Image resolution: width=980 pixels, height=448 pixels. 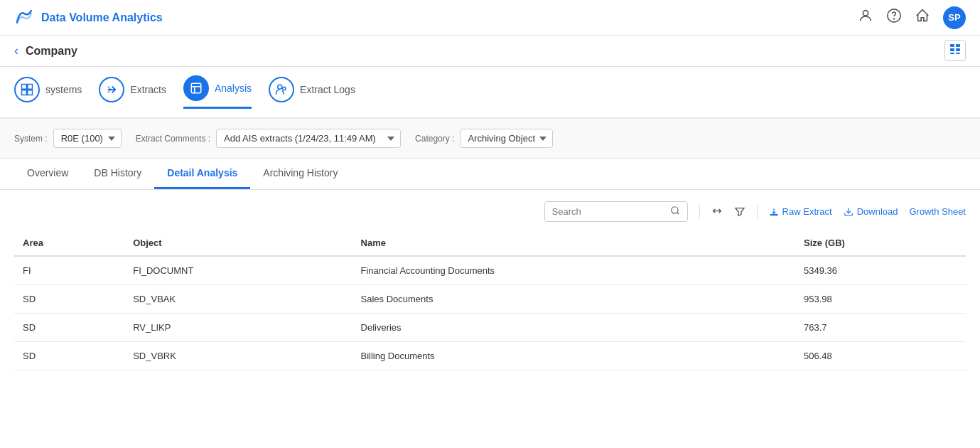 I want to click on systems-tab-icon, so click(x=27, y=90).